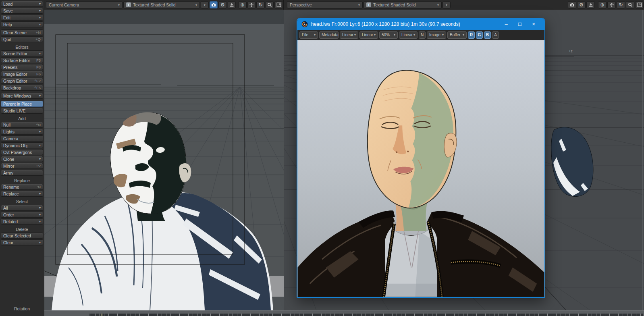  Describe the element at coordinates (422, 35) in the screenshot. I see `normalize-button: N` at that location.